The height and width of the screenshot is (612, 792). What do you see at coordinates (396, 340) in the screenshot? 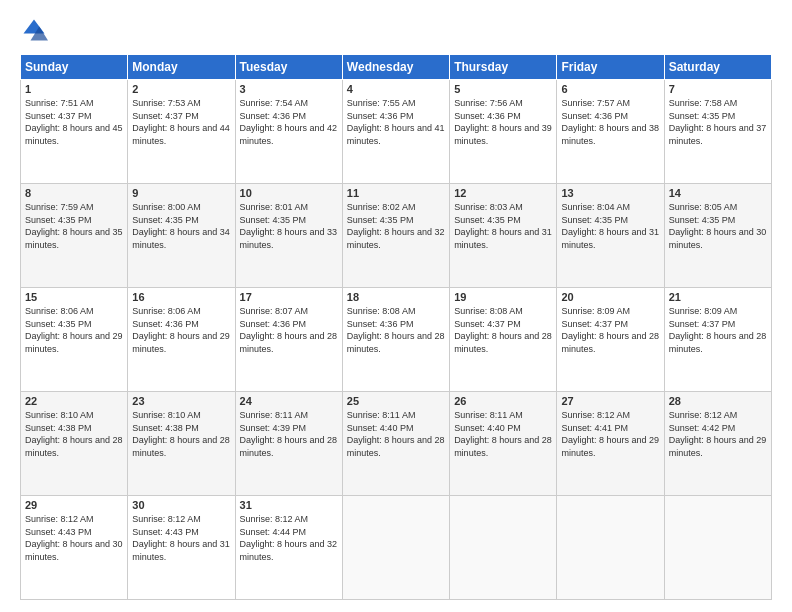
I see `calendar-cell: 18 Sunrise: 8:08 AMSunset: 4:36 PMDaylig…` at bounding box center [396, 340].